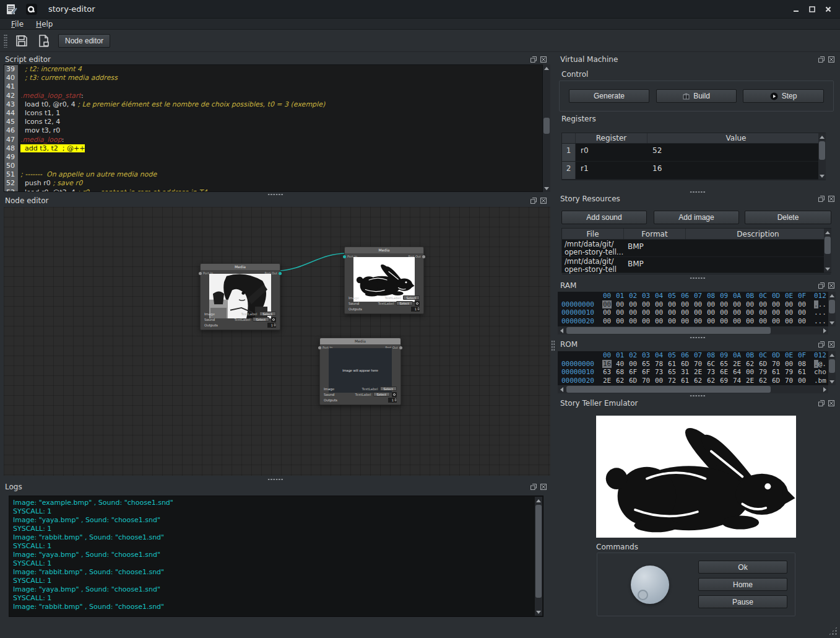 The image size is (840, 638). What do you see at coordinates (711, 372) in the screenshot?
I see `hex-byte: 73` at bounding box center [711, 372].